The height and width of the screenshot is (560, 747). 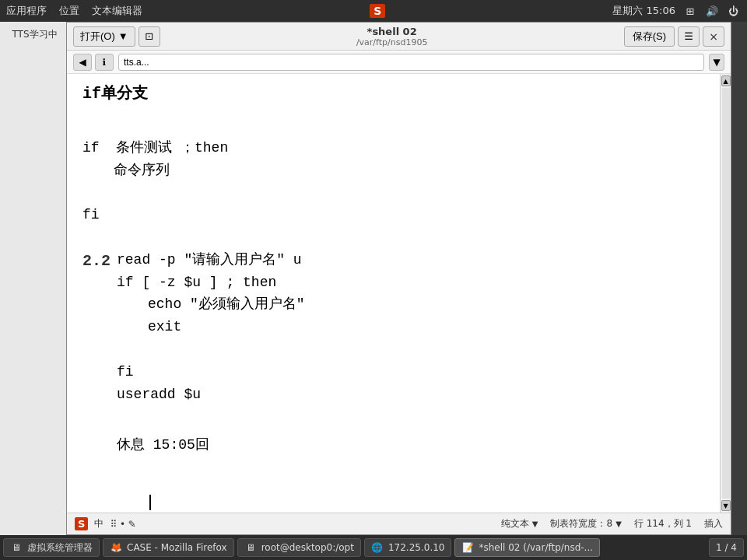 I want to click on taskbar-item-vm: 🖥 虚拟系统管理器, so click(x=51, y=548).